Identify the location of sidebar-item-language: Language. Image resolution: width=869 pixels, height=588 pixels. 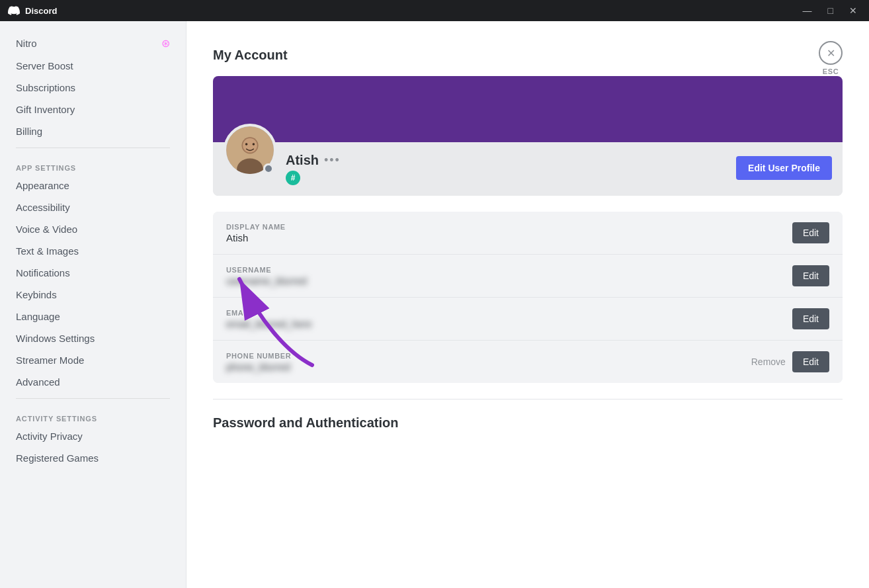
(93, 316).